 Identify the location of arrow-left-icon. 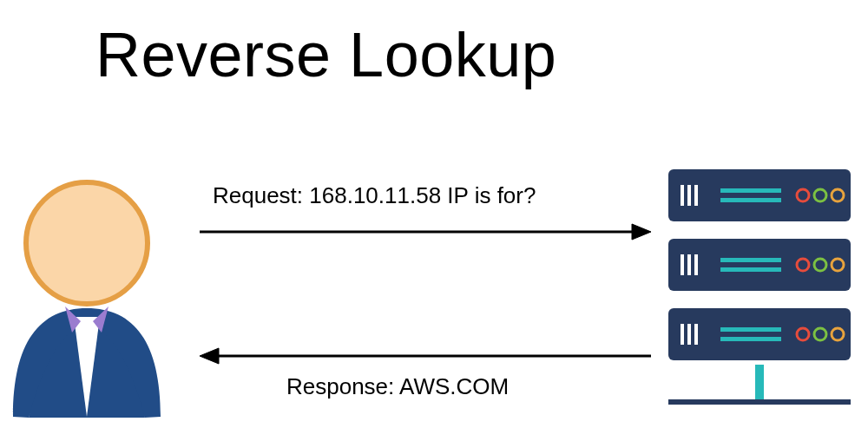
(425, 356).